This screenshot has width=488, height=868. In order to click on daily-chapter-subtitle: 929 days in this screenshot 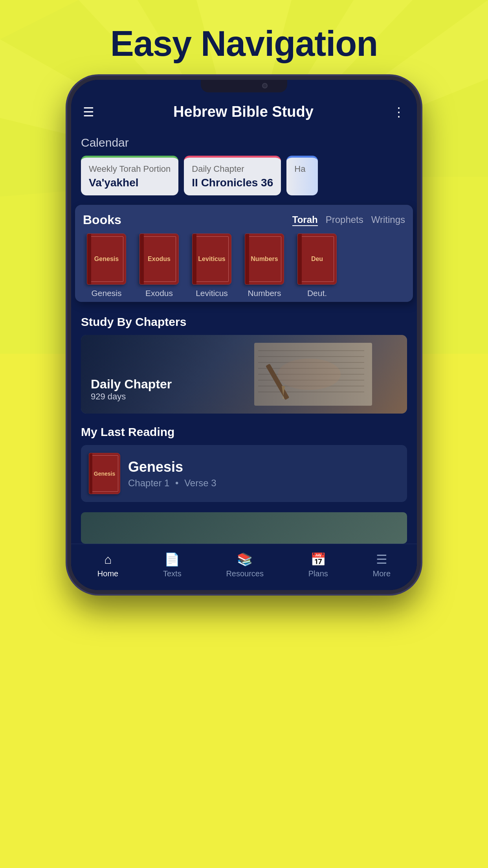, I will do `click(131, 397)`.